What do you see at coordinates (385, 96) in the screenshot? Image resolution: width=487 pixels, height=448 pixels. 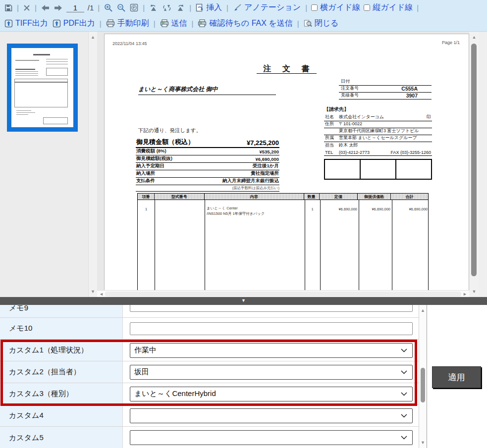 I see `info-row: 見積番号3907` at bounding box center [385, 96].